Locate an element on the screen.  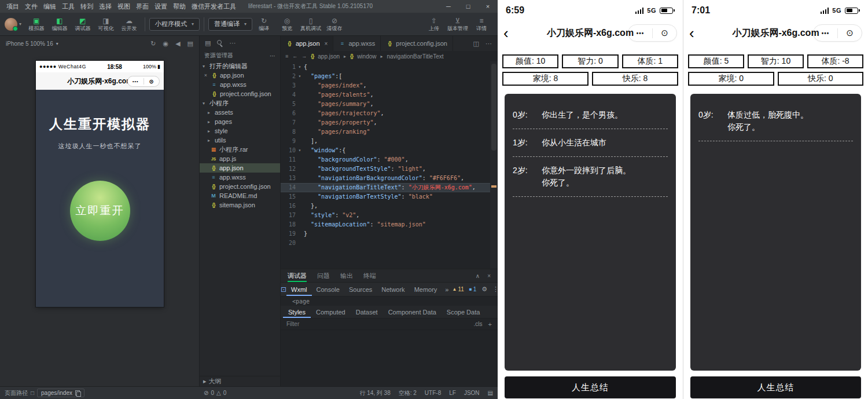
split-editor-icon: ◫ is located at coordinates (476, 44).